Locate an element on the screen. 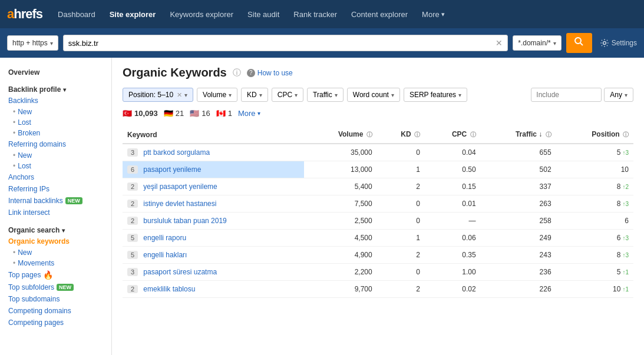  traffic-cell: 337 is located at coordinates (518, 187).